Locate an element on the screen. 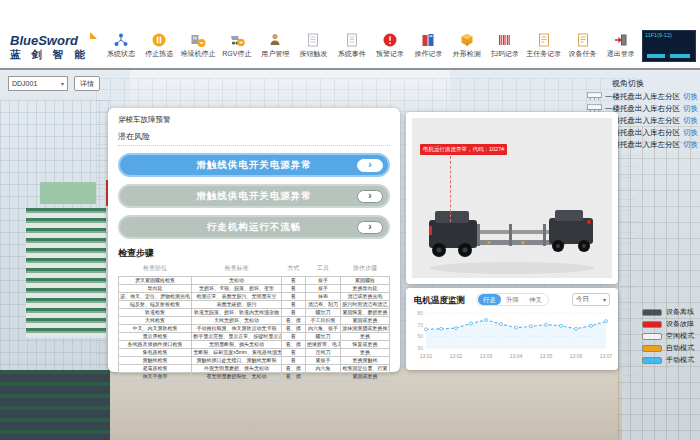  toolbar-item-3: 堆垛机停止 is located at coordinates (198, 45).